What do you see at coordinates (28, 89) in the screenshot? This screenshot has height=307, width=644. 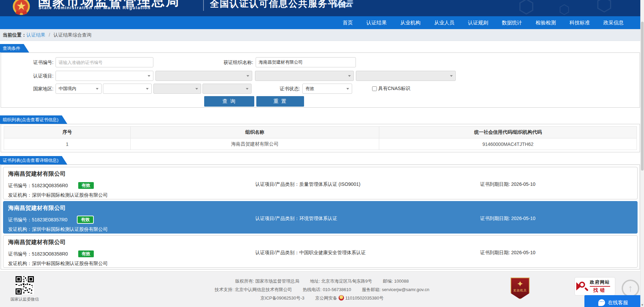 I see `region-label: 国家地区:` at bounding box center [28, 89].